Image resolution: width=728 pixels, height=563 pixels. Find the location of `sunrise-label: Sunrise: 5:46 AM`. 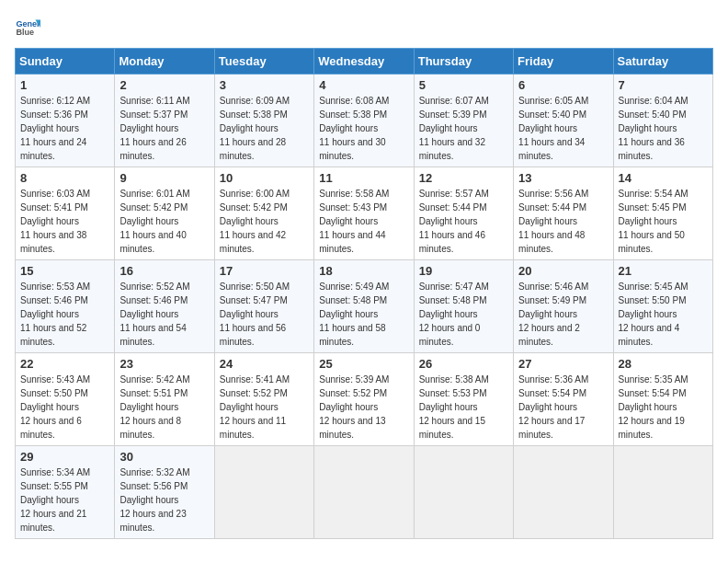

sunrise-label: Sunrise: 5:46 AM is located at coordinates (553, 287).